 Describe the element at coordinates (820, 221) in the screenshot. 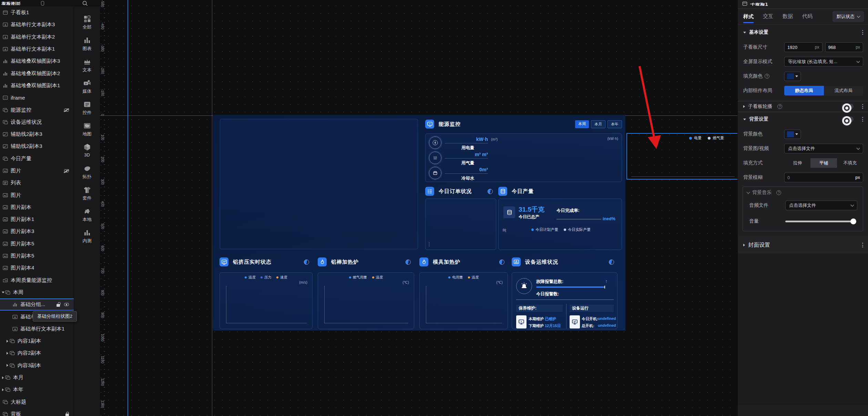

I see `volume-slider` at that location.